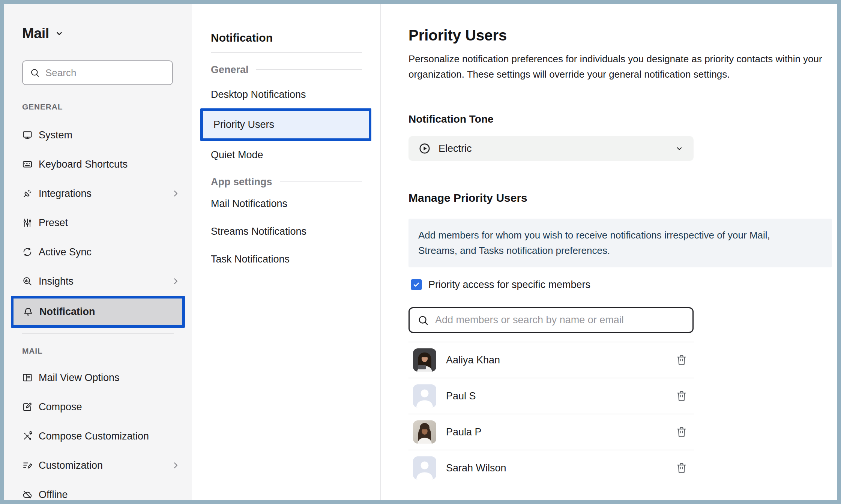  What do you see at coordinates (98, 135) in the screenshot?
I see `sidebar-item-system: System` at bounding box center [98, 135].